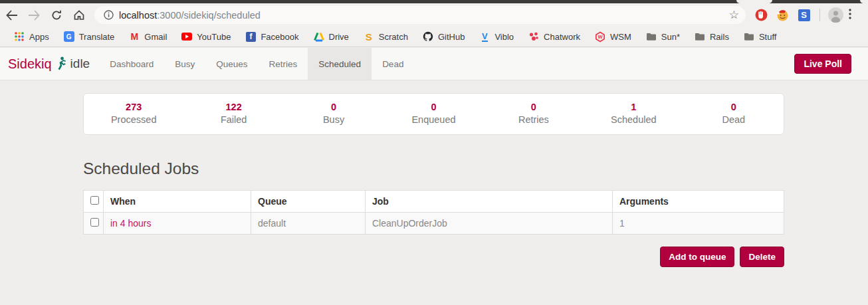 The width and height of the screenshot is (868, 305). Describe the element at coordinates (554, 37) in the screenshot. I see `bookmark-chatwork: Chatwork` at that location.